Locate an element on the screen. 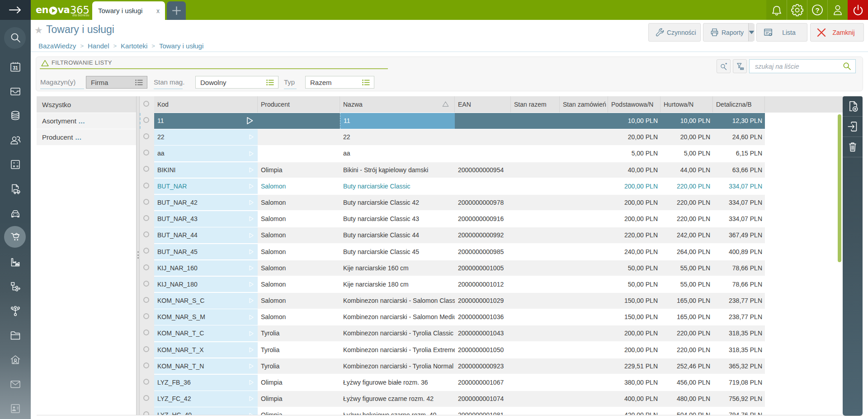  cell-ean: 2000000000978 is located at coordinates (483, 202).